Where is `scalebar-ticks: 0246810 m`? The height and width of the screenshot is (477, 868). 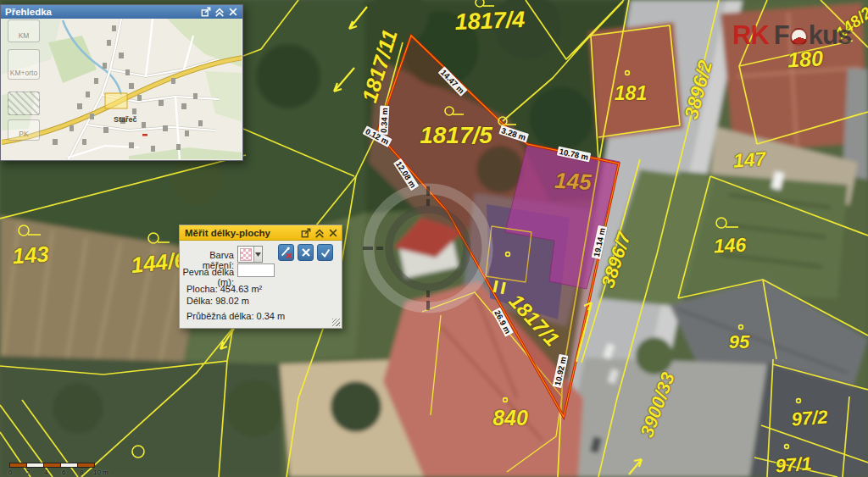 scalebar-ticks: 0246810 m is located at coordinates (61, 472).